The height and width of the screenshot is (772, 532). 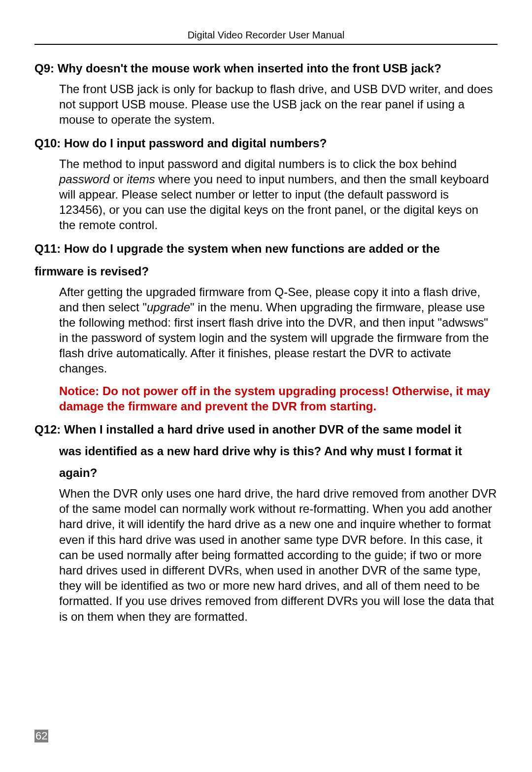 I want to click on q10-question: Q10: How do I input password and digital…, so click(x=266, y=143).